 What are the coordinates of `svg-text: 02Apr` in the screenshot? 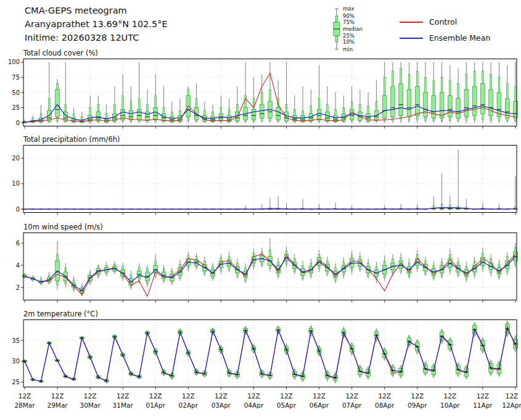 It's located at (189, 405).